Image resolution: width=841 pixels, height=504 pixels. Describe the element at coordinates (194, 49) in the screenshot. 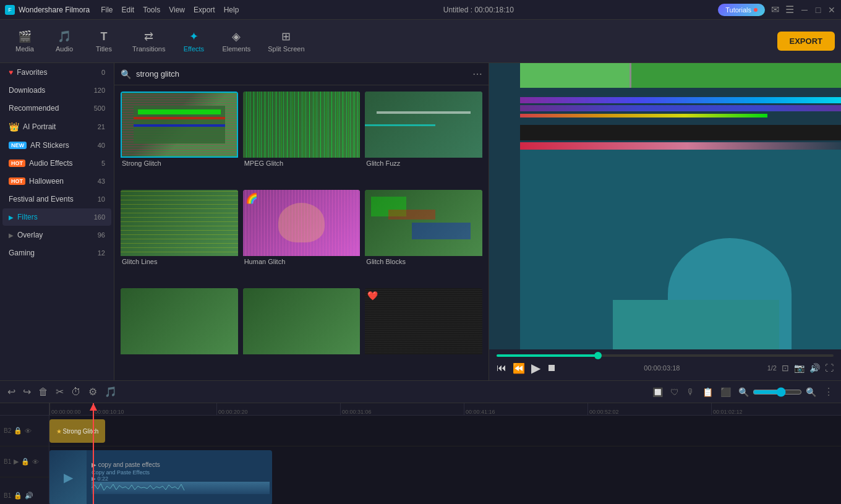

I see `effects-label: Effects` at that location.